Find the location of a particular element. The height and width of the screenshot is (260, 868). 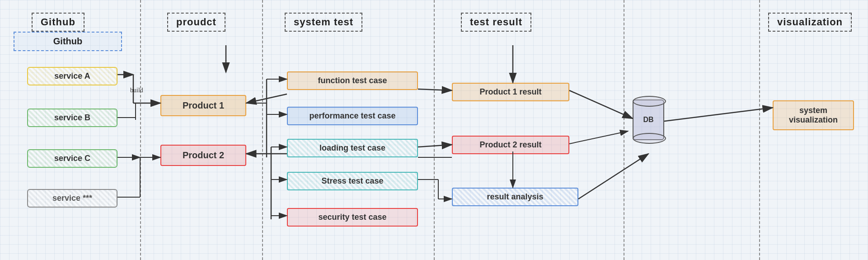

service-c-box: service C is located at coordinates (72, 158).